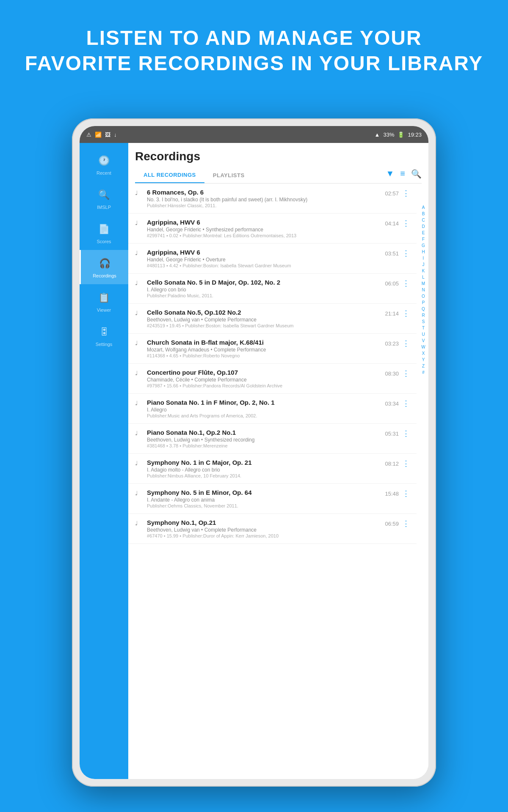 This screenshot has width=508, height=812. What do you see at coordinates (273, 469) in the screenshot?
I see `recording-item: ♩ Symphony No. 1 in C Major, Op. 21 I. A…` at bounding box center [273, 469].